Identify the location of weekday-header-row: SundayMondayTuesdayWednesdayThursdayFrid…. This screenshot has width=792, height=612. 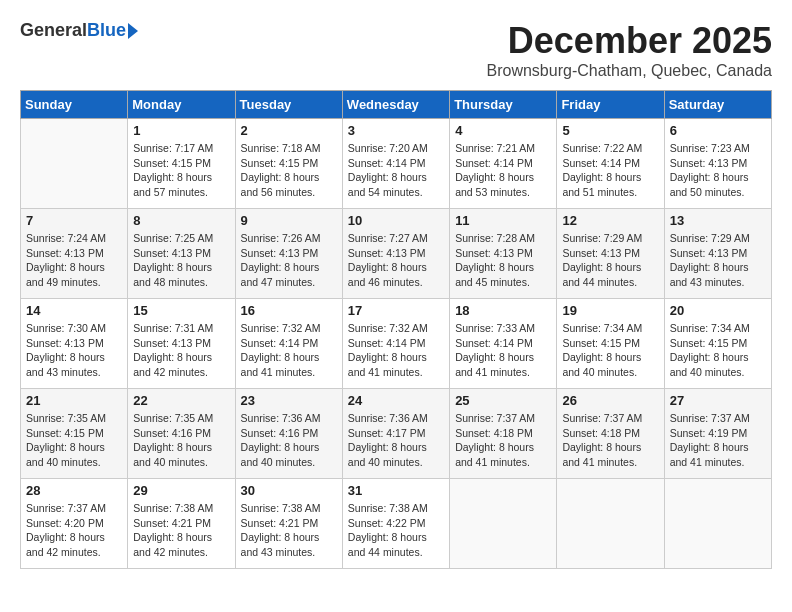
(396, 105).